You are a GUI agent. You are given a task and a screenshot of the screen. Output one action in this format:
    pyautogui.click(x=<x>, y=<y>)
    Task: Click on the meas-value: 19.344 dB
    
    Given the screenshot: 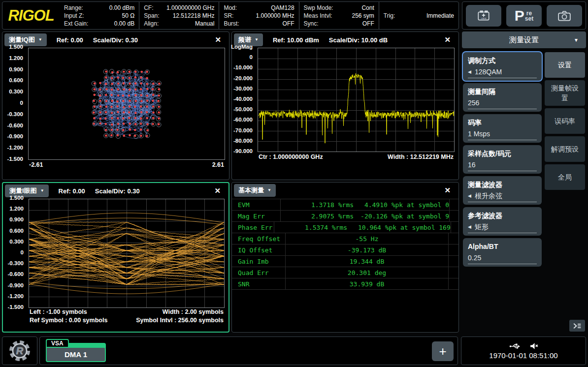 What is the action you would take?
    pyautogui.click(x=367, y=262)
    